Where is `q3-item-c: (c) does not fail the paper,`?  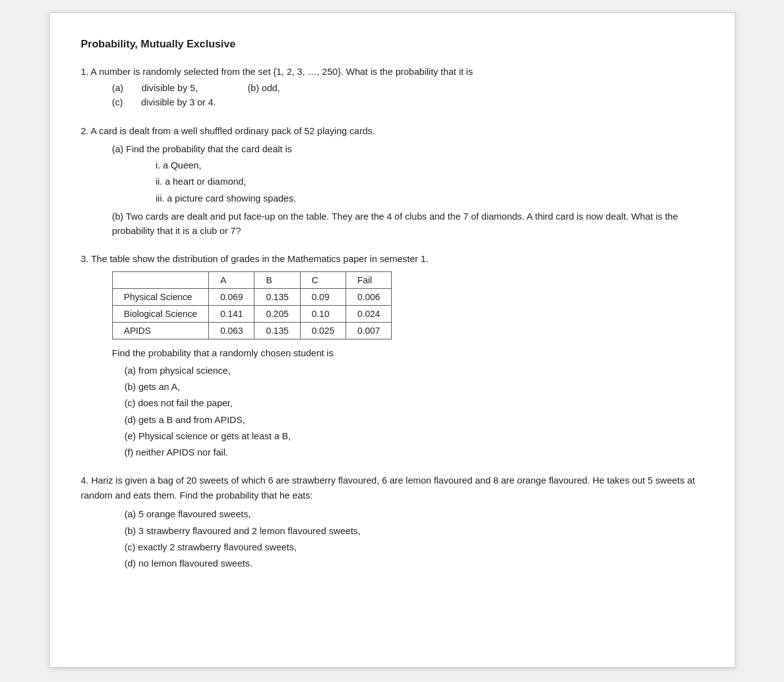 q3-item-c: (c) does not fail the paper, is located at coordinates (414, 403).